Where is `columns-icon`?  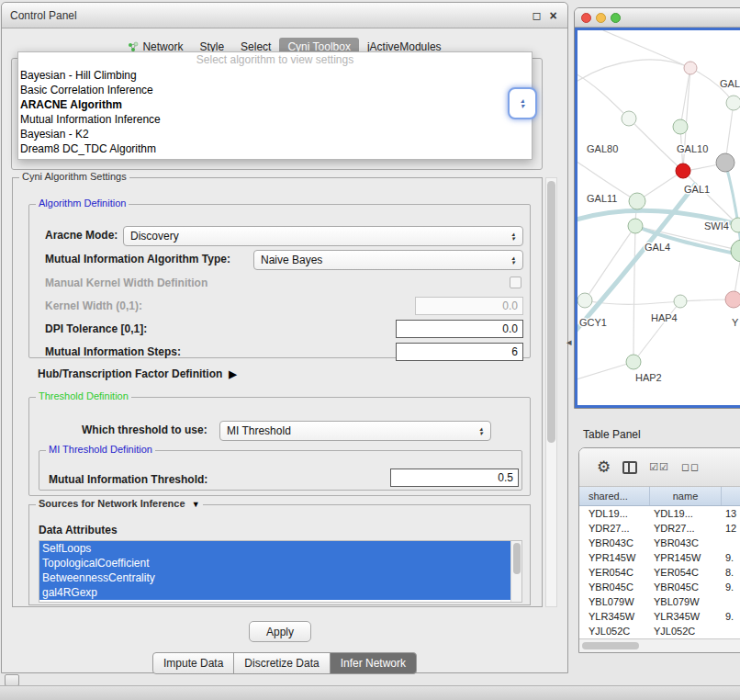 columns-icon is located at coordinates (630, 468).